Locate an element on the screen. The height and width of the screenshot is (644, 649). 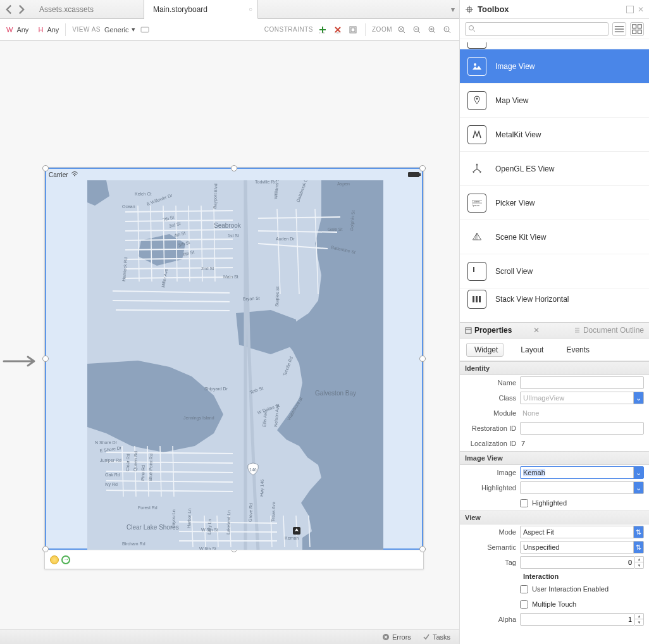
svg-text: Aspen is located at coordinates (343, 184).